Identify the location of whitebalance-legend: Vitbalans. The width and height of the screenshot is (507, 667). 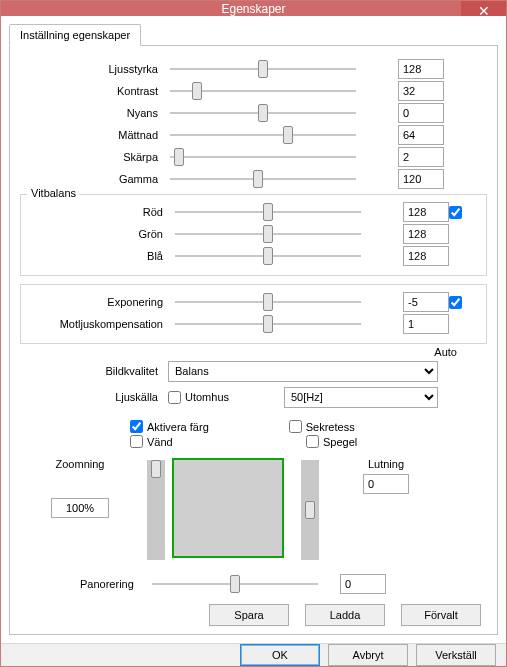
(54, 193).